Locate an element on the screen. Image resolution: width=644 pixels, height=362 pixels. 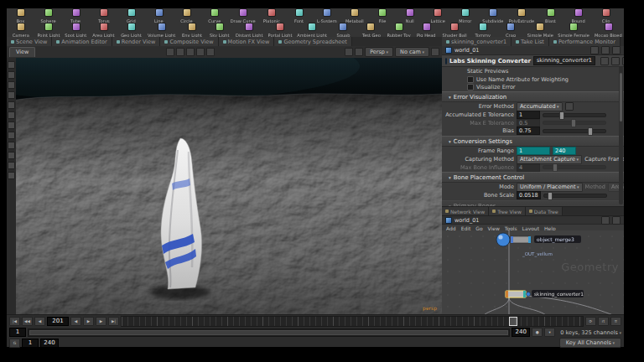
network-tab: Network View is located at coordinates (465, 211).